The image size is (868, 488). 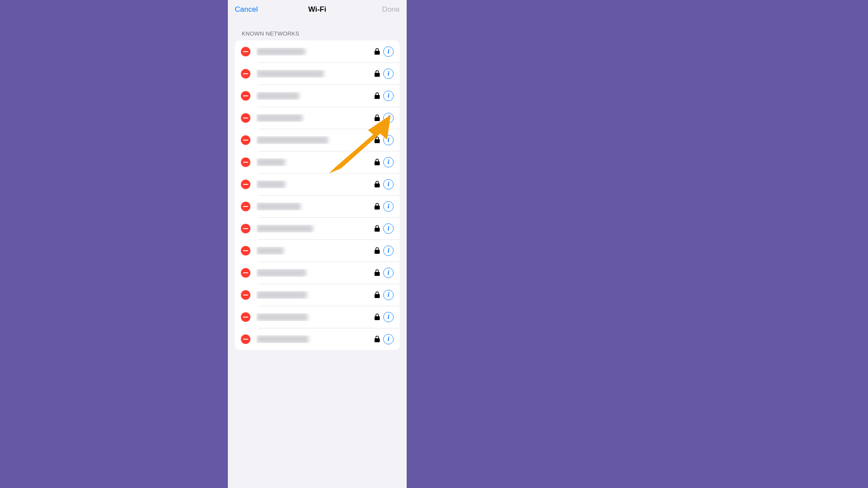 What do you see at coordinates (385, 10) in the screenshot?
I see `done-button: Done` at bounding box center [385, 10].